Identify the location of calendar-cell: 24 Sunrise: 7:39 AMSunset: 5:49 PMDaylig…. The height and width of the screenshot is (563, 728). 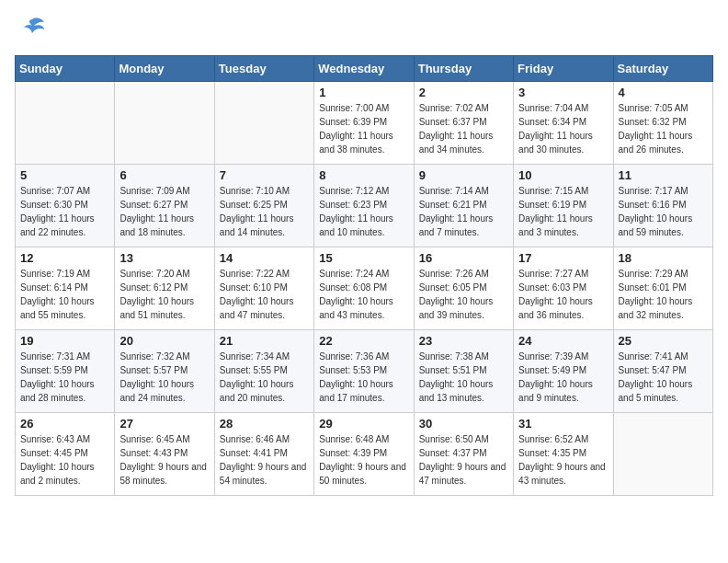
(563, 372).